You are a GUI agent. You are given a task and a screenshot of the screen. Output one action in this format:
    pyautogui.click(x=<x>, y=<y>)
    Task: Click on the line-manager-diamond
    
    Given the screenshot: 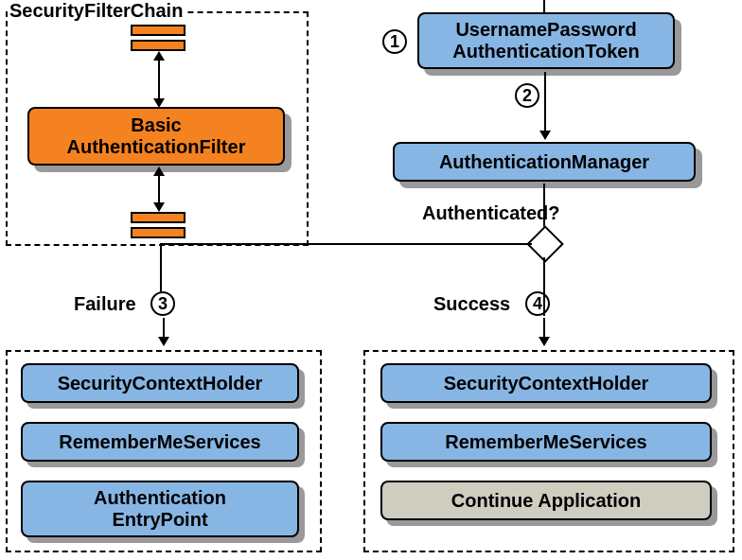 What is the action you would take?
    pyautogui.click(x=544, y=207)
    